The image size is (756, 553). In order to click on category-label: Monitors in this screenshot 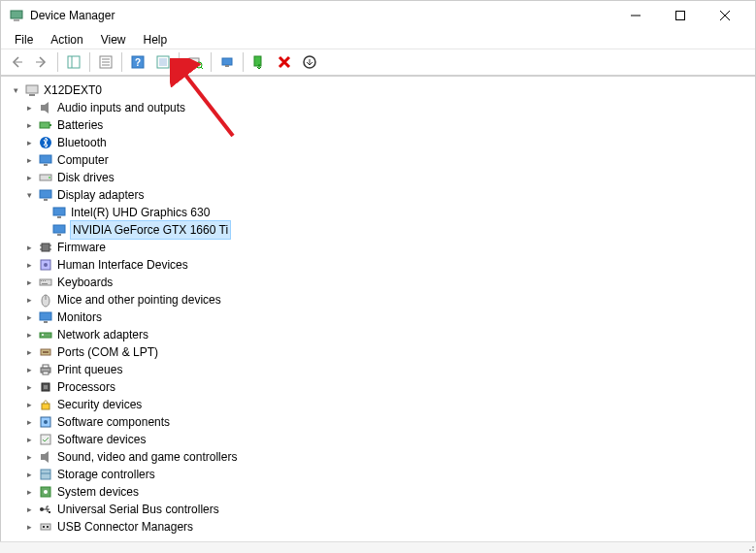, I will do `click(80, 317)`.